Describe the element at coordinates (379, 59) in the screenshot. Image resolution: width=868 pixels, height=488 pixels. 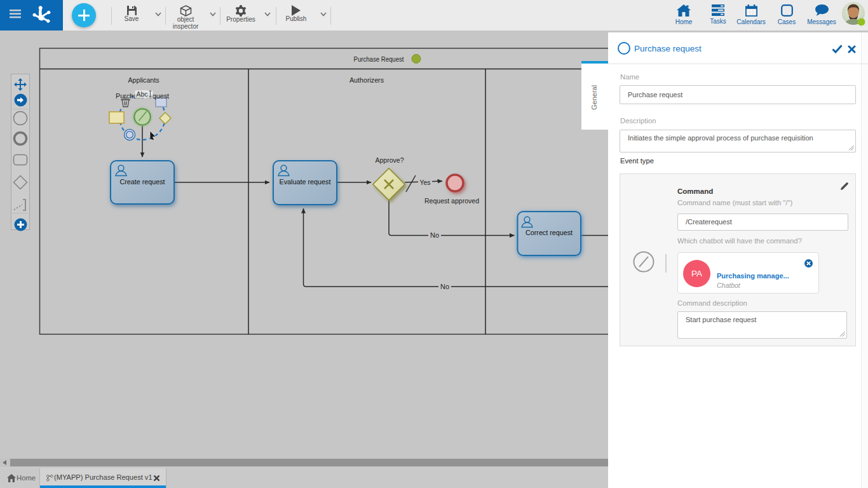
I see `svg-text: Purchase Request` at that location.